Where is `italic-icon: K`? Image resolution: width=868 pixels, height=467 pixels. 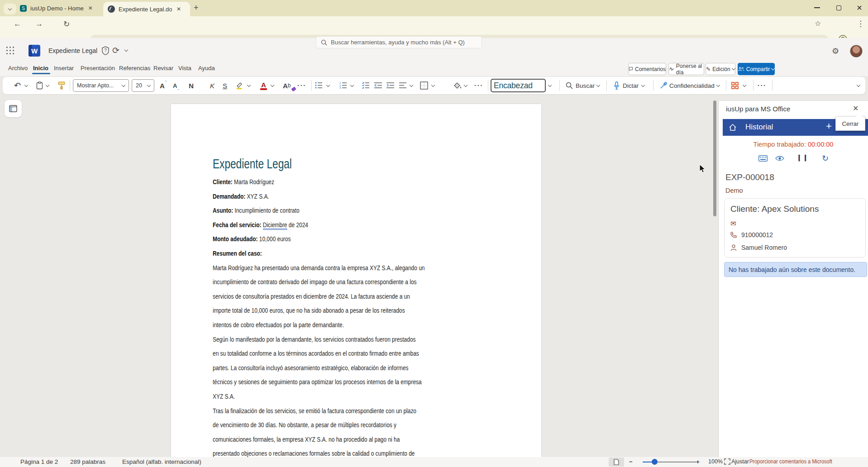
italic-icon: K is located at coordinates (212, 86).